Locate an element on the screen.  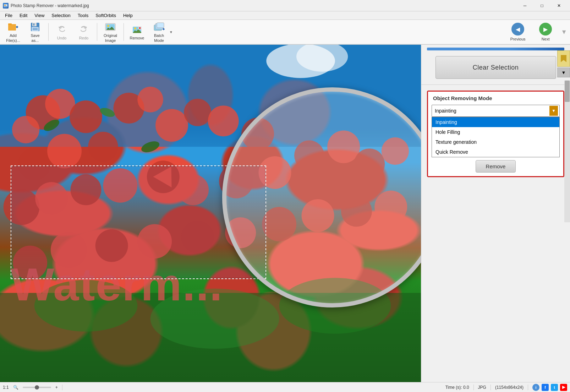
undo-icon is located at coordinates (62, 29).